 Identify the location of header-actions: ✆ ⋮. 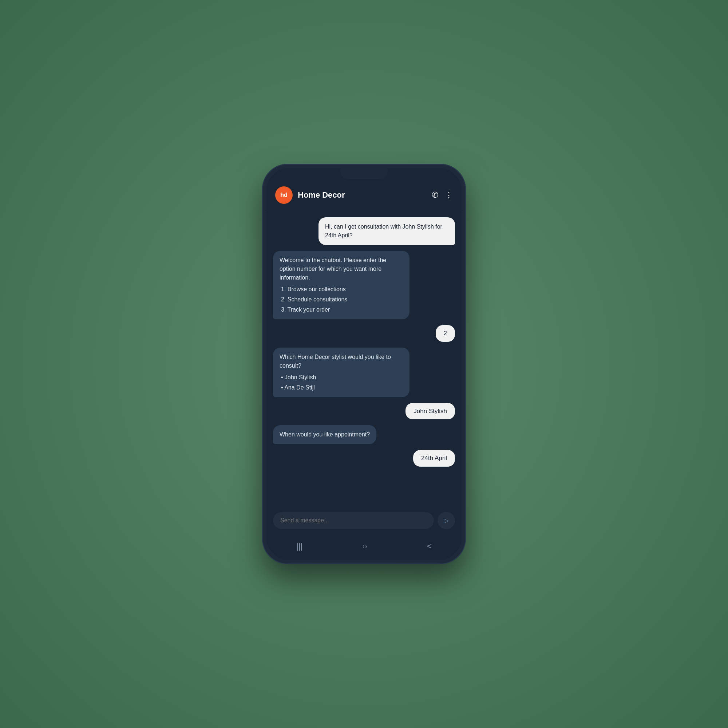
(442, 195).